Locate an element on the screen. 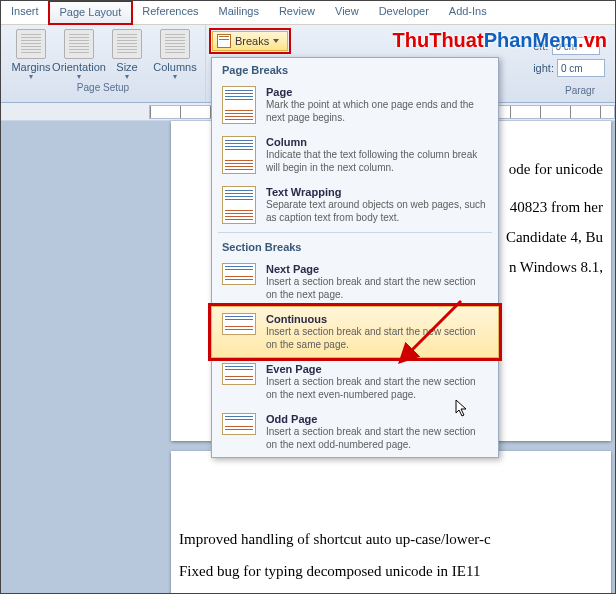  menu-item-next-page: Next PageInsert a section break and star… is located at coordinates (355, 282).